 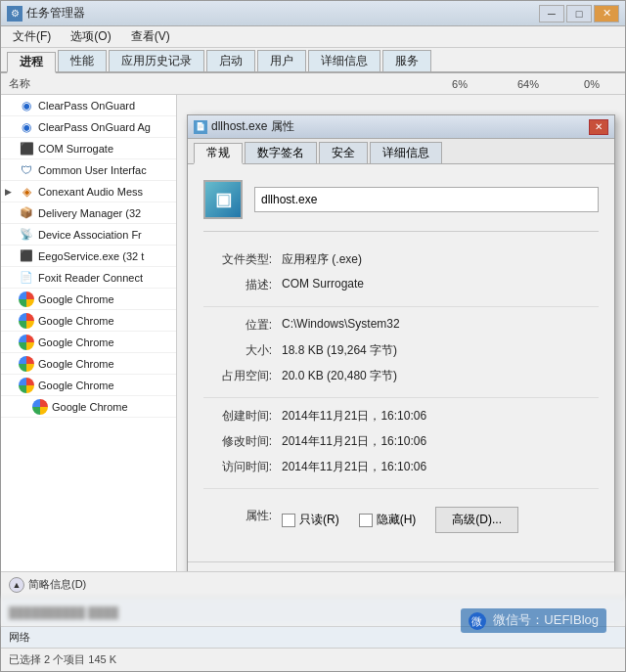 I want to click on expand-summary-button: ▲ 简略信息(D), so click(x=47, y=585).